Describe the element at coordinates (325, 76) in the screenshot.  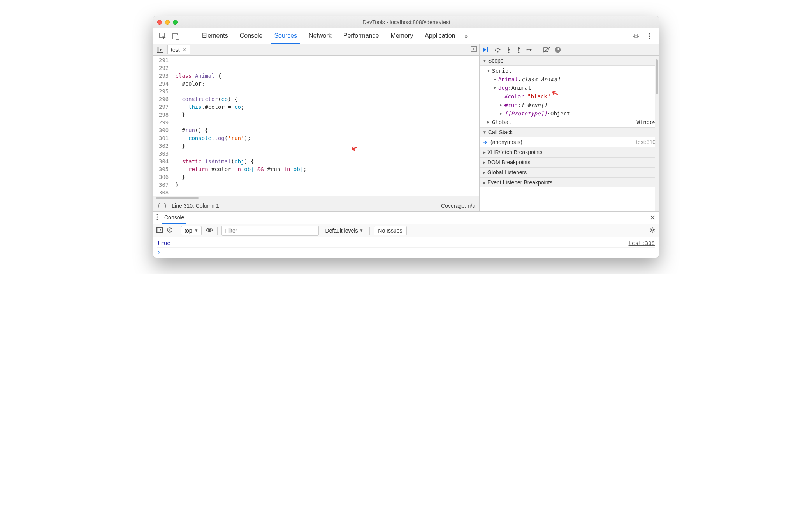
I see `code-line: class Animal {` at that location.